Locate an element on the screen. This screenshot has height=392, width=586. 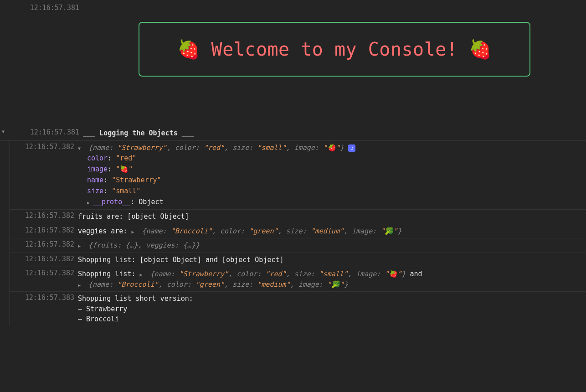
console-row: 12:16:57.382 veggies are: ▶ {name: "Broc… is located at coordinates (298, 231).